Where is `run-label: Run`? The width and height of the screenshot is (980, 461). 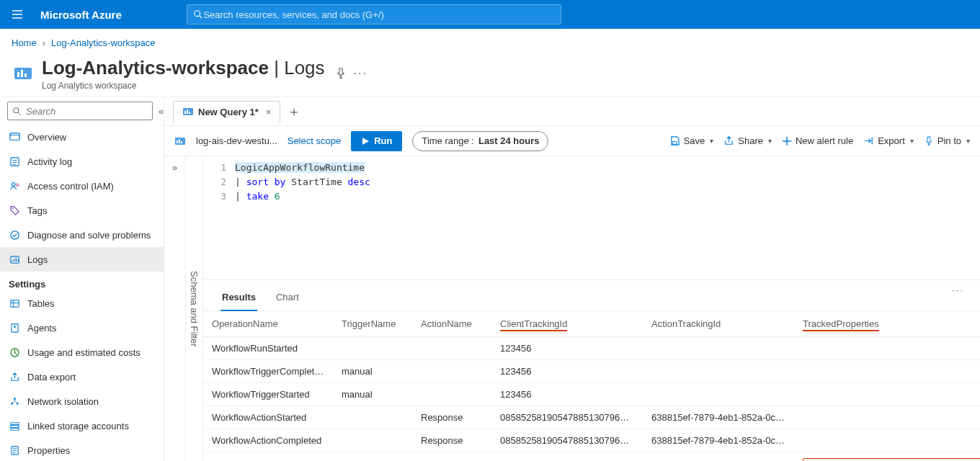 run-label: Run is located at coordinates (383, 141).